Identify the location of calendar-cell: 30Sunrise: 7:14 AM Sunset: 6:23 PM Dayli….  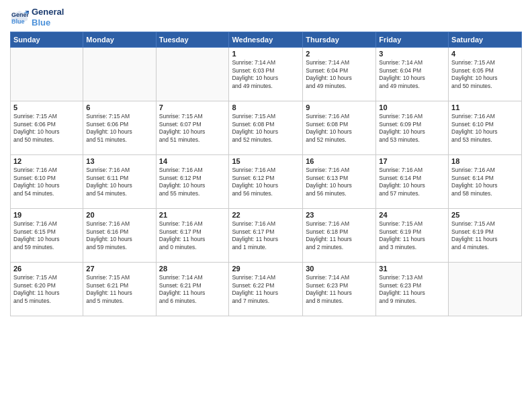
(340, 289).